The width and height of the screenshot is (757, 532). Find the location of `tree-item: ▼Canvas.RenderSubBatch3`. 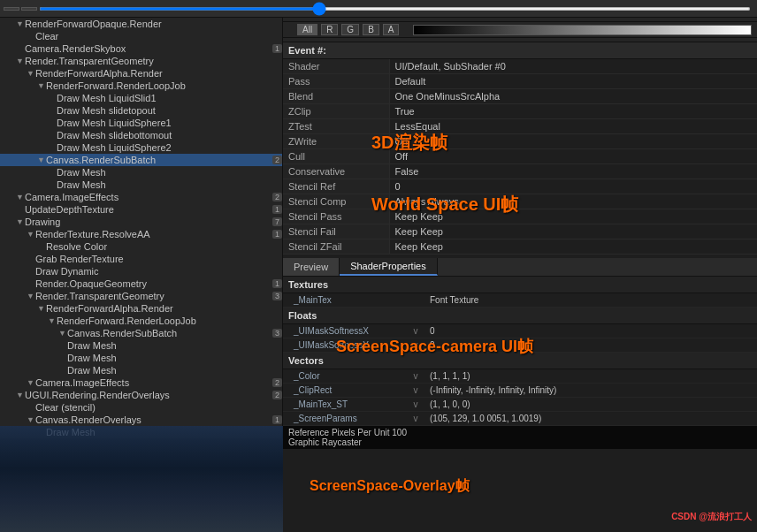

tree-item: ▼Canvas.RenderSubBatch3 is located at coordinates (141, 333).